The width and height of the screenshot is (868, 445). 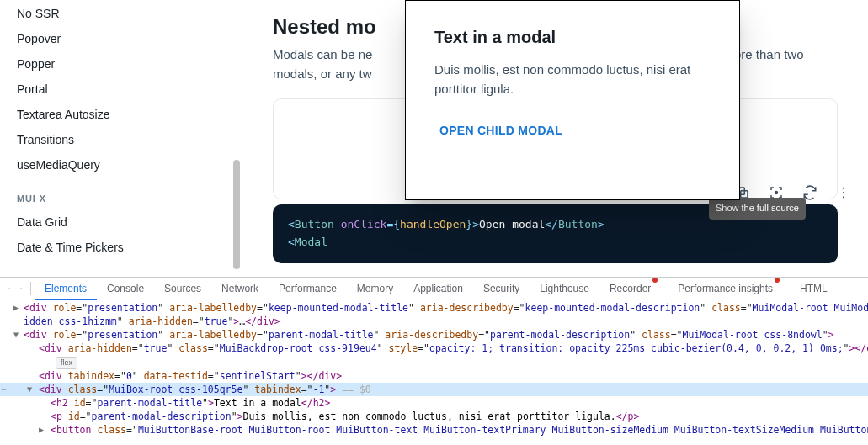 What do you see at coordinates (434, 321) in the screenshot?
I see `dom-node: idden css-1hizmm" aria-hidden="true">…</…` at bounding box center [434, 321].